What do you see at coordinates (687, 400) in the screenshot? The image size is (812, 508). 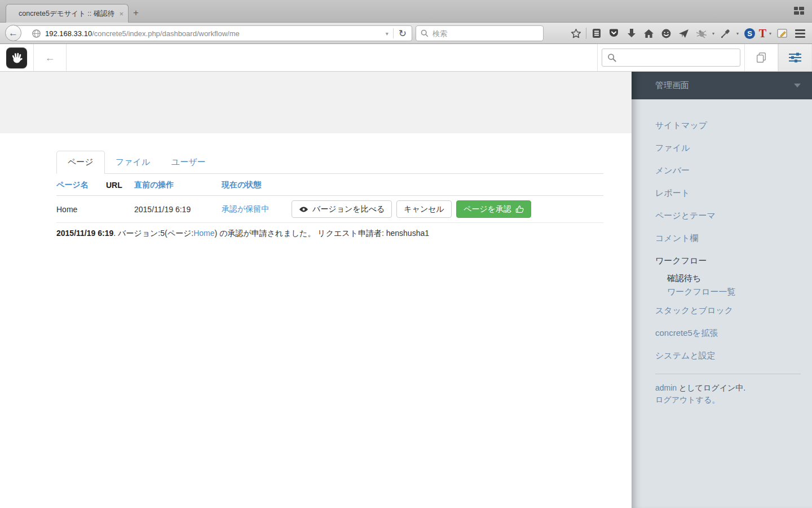 I see `logout-link: ログアウトする。` at bounding box center [687, 400].